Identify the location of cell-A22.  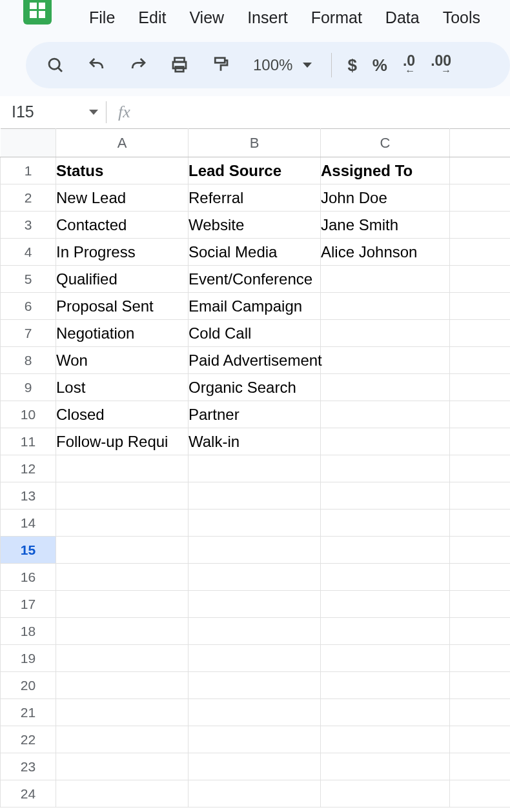
(123, 740).